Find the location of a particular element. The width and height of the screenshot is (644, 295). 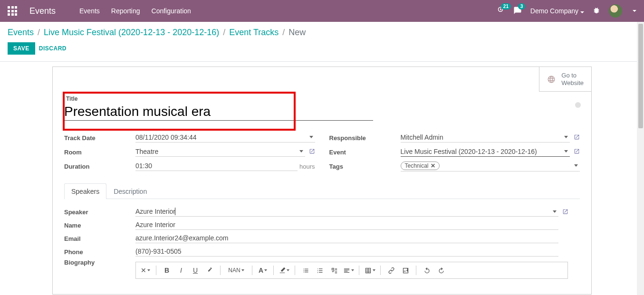

title-label: Title is located at coordinates (323, 99).